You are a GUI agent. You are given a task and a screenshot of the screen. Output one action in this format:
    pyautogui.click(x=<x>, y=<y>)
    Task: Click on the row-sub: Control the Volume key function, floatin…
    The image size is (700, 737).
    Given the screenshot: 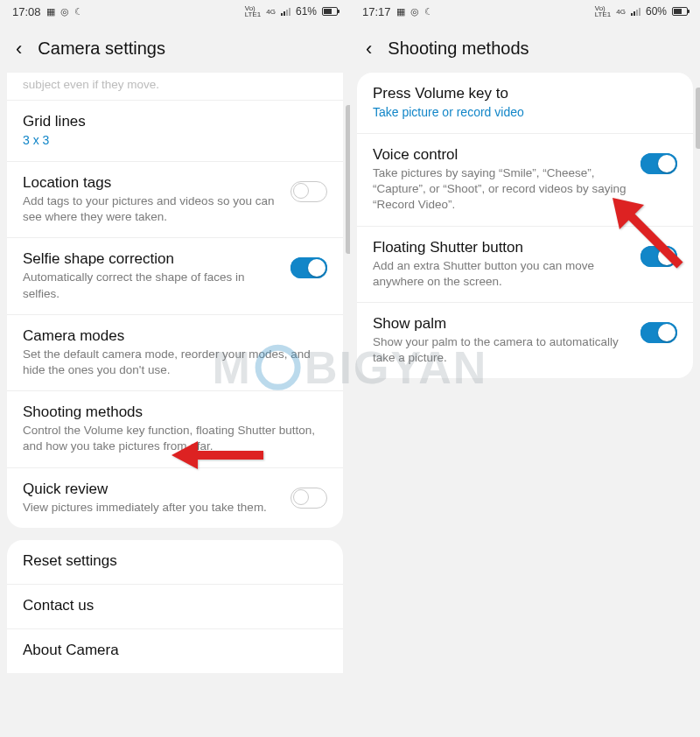 What is the action you would take?
    pyautogui.click(x=175, y=439)
    